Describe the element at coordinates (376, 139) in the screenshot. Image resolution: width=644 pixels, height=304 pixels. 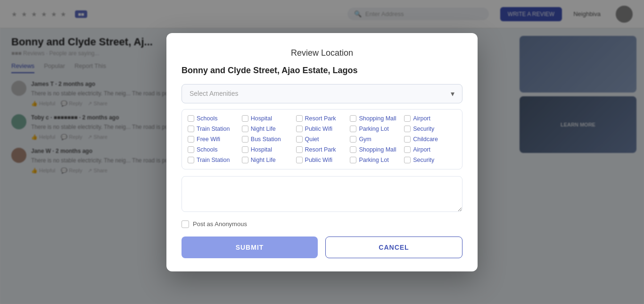
I see `amenity-item: Gym` at that location.